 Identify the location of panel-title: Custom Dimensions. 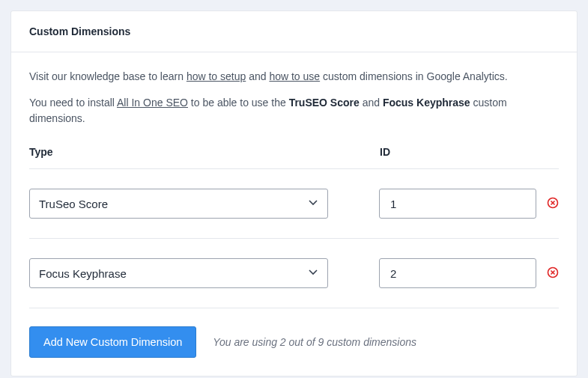
(294, 31).